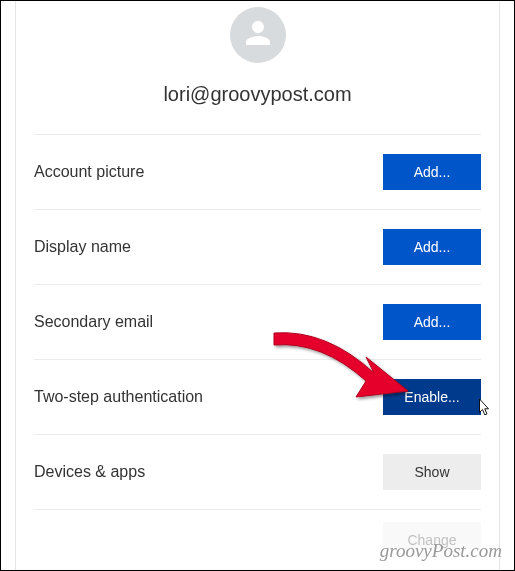 The image size is (515, 571). Describe the element at coordinates (82, 247) in the screenshot. I see `row-label: Display name` at that location.